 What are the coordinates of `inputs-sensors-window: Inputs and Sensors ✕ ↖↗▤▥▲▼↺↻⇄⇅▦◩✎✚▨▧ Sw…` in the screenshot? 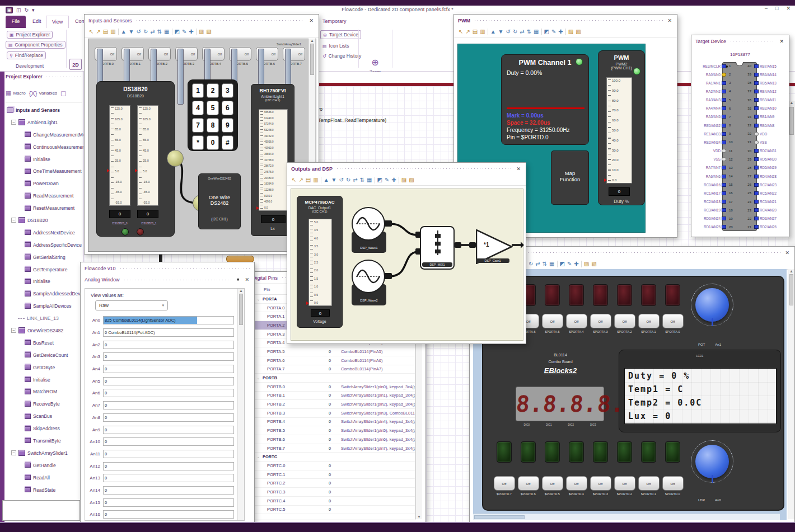 It's located at (202, 134).